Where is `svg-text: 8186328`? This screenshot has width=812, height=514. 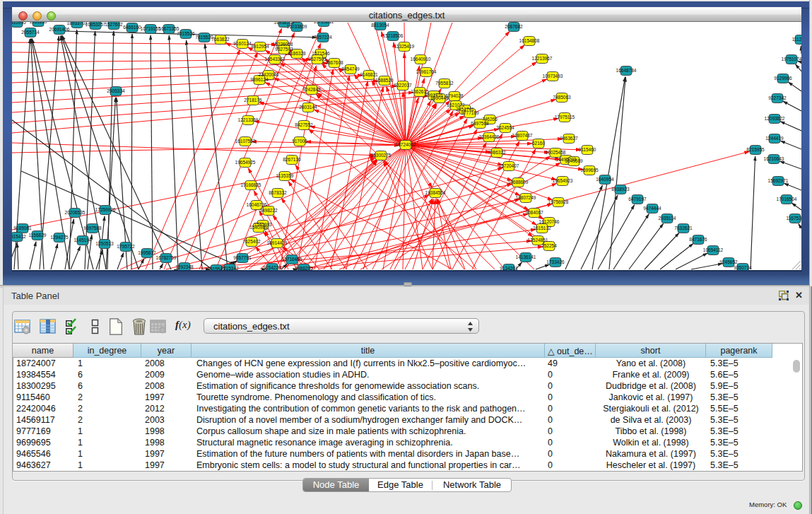
svg-text: 8186328 is located at coordinates (297, 54).